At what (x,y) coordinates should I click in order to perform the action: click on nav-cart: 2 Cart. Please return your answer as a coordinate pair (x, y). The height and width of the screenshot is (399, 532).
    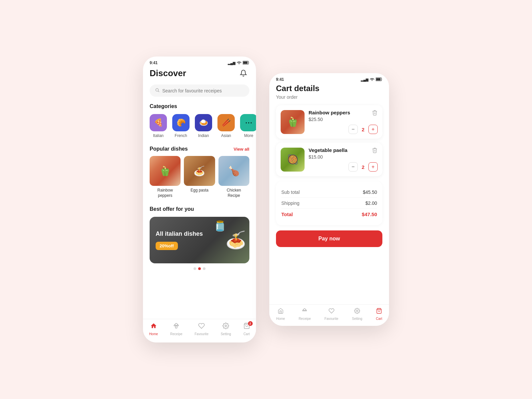
    Looking at the image, I should click on (247, 329).